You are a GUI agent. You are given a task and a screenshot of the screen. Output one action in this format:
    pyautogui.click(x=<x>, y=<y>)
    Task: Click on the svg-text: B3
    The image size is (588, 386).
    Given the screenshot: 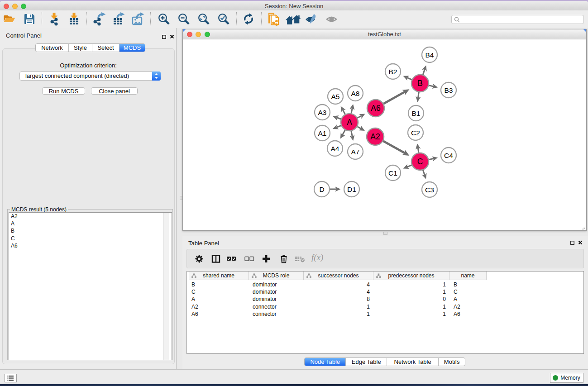 What is the action you would take?
    pyautogui.click(x=449, y=91)
    